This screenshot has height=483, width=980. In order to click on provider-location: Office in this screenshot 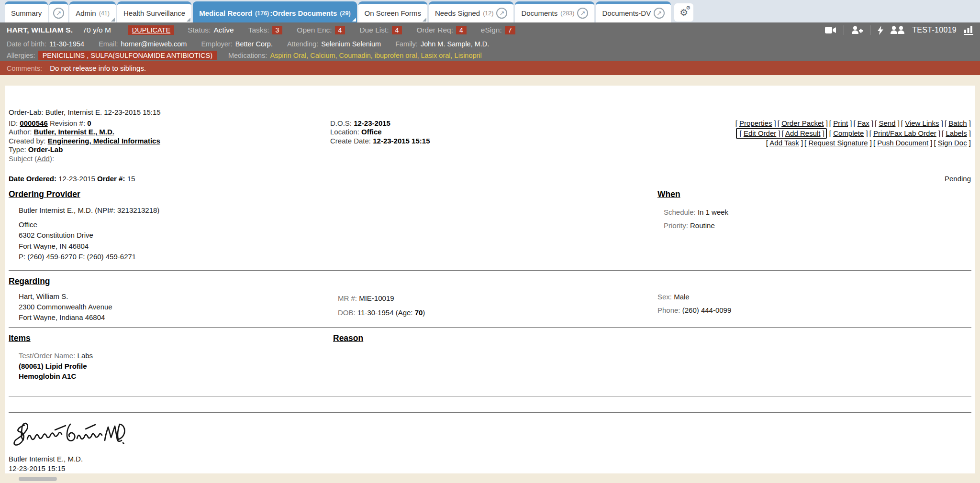, I will do `click(89, 225)`.